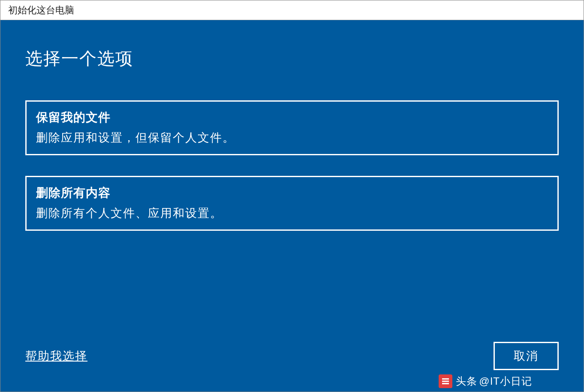  What do you see at coordinates (506, 381) in the screenshot?
I see `watermark-text: @IT小日记` at bounding box center [506, 381].